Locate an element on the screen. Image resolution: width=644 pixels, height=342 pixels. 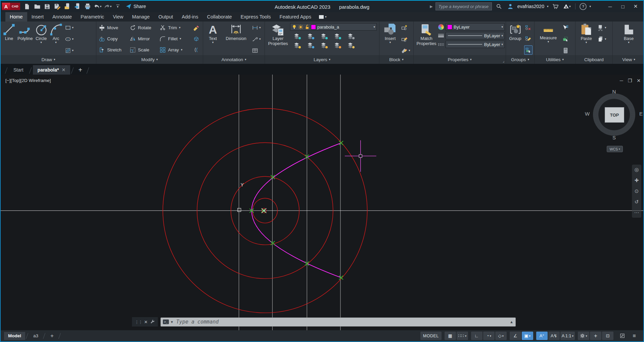
search-expand-icon: ▶ is located at coordinates (431, 7).